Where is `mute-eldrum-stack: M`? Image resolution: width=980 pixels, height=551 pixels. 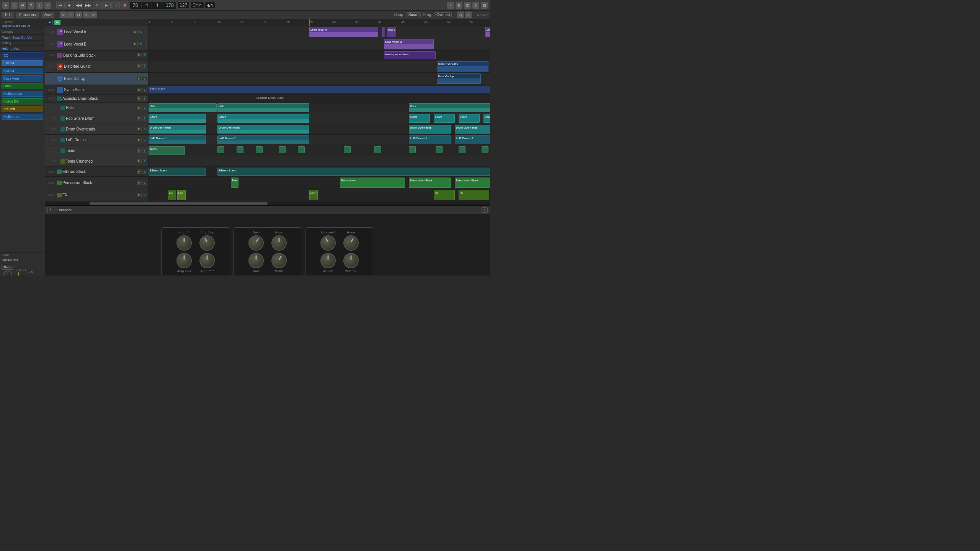 mute-eldrum-stack: M is located at coordinates (139, 171).